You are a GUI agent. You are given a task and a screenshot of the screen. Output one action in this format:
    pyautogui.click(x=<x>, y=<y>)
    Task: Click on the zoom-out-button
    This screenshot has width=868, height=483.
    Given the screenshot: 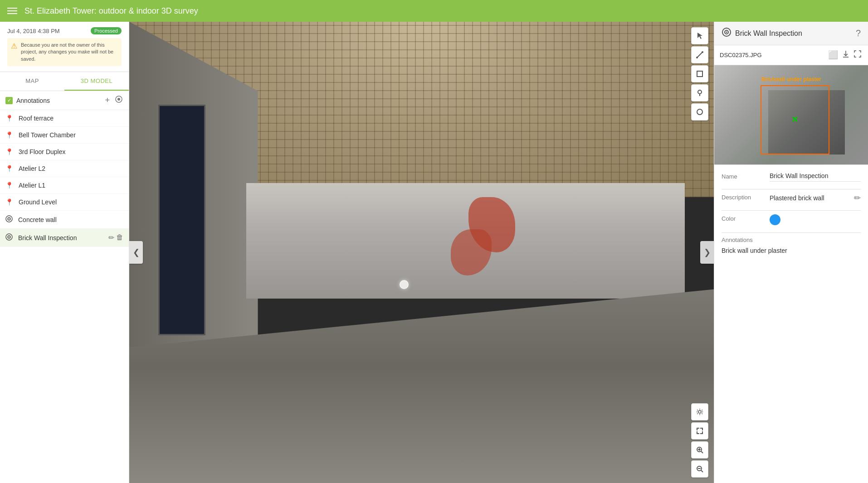 What is the action you would take?
    pyautogui.click(x=700, y=469)
    